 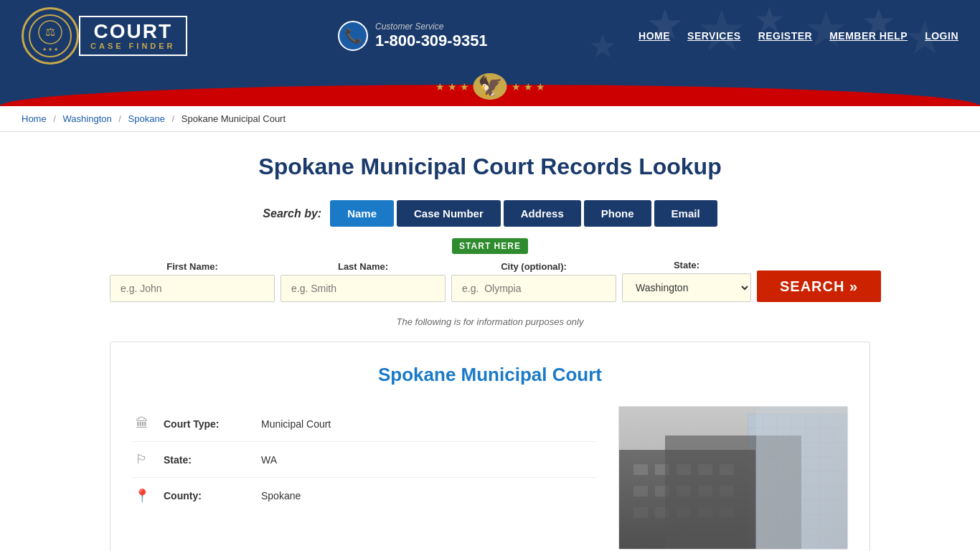 I want to click on tab-name: Name, so click(x=362, y=214).